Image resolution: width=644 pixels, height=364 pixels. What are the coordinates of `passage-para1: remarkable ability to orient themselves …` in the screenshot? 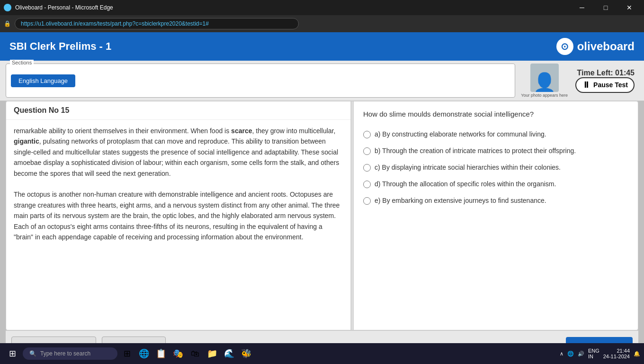 It's located at (178, 152).